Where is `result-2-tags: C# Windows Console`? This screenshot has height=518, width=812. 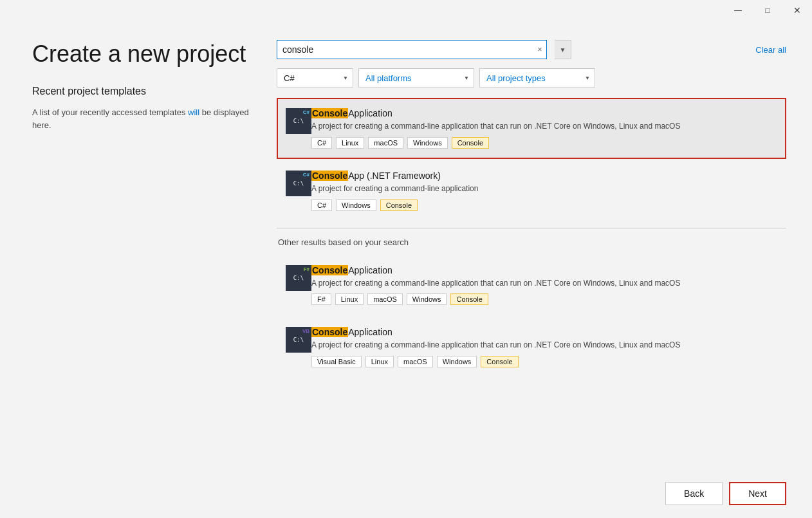
result-2-tags: C# Windows Console is located at coordinates (544, 205).